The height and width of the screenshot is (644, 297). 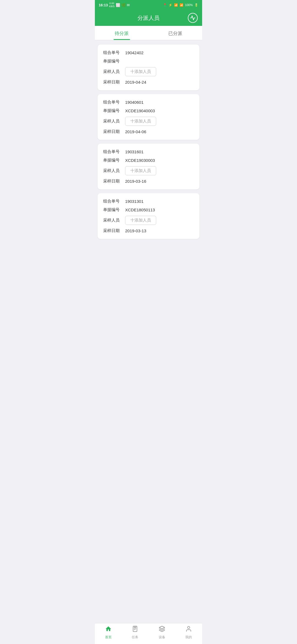 What do you see at coordinates (148, 155) in the screenshot?
I see `card-list: 组合单号 19042402 单据编号 采样人员 十添加人员 采样日期 2019-…` at bounding box center [148, 155].